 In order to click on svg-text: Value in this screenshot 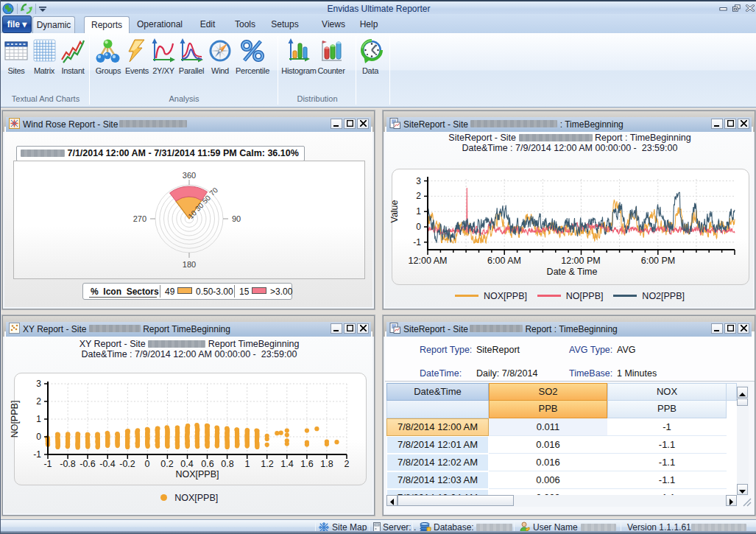, I will do `click(395, 211)`.